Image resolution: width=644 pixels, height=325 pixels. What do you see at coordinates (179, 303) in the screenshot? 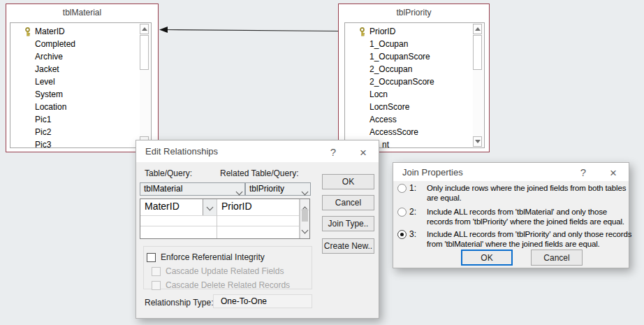
I see `relationship-type-label: Relationship Type:` at bounding box center [179, 303].